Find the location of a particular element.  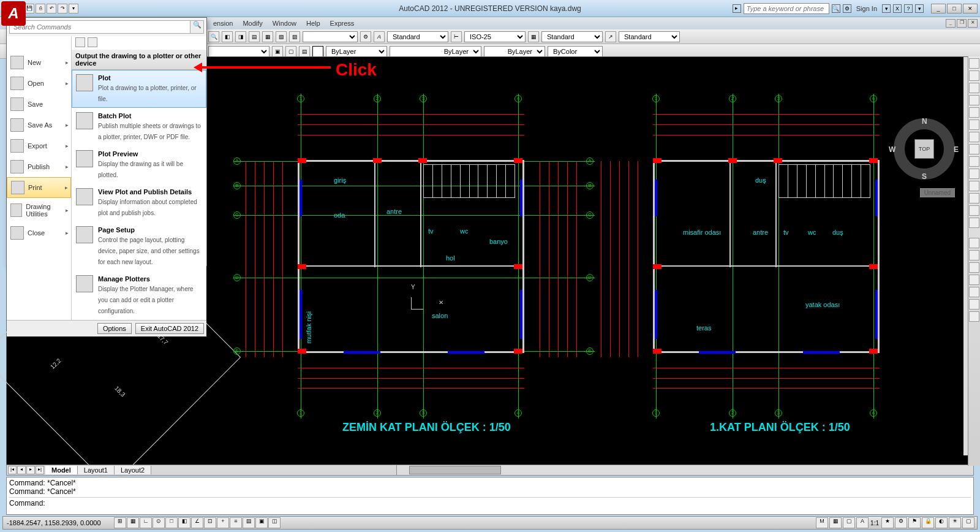

app-menu-save-as: Save As▸ is located at coordinates (39, 125).